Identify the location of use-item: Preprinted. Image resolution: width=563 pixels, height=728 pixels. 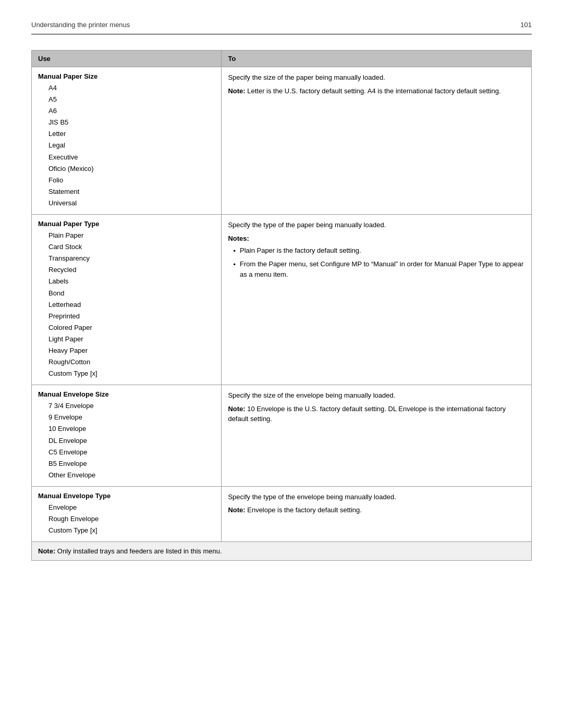
(126, 316).